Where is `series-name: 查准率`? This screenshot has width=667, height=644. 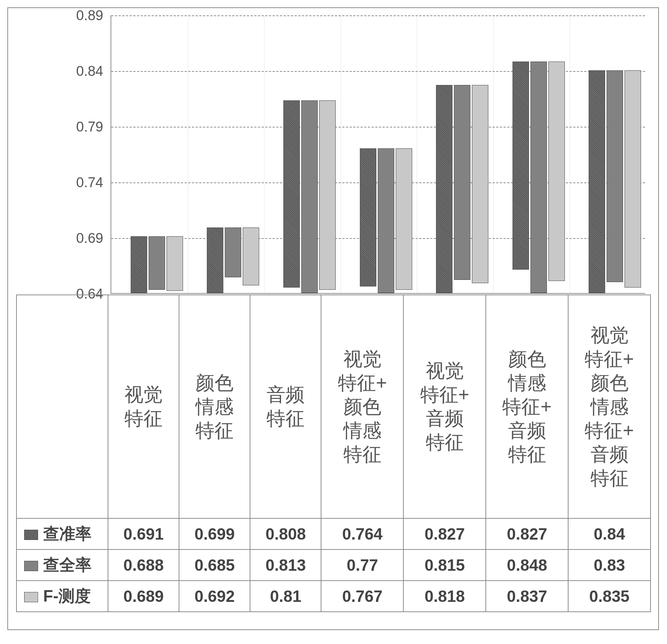
series-name: 查准率 is located at coordinates (67, 533).